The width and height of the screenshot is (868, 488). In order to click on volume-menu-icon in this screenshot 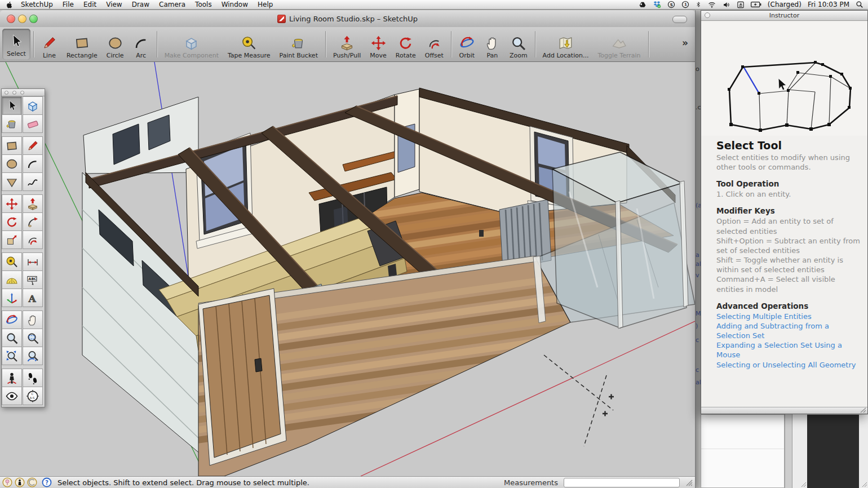, I will do `click(727, 5)`.